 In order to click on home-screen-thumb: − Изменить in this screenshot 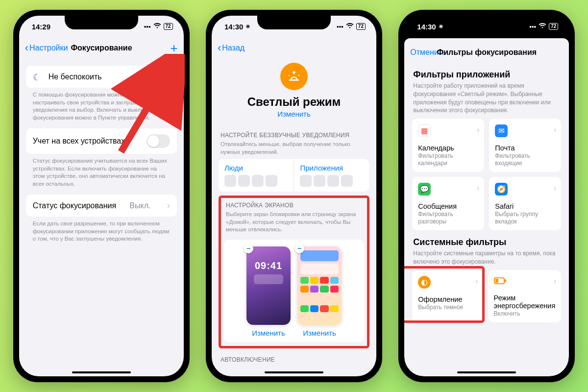, I will do `click(319, 292)`.